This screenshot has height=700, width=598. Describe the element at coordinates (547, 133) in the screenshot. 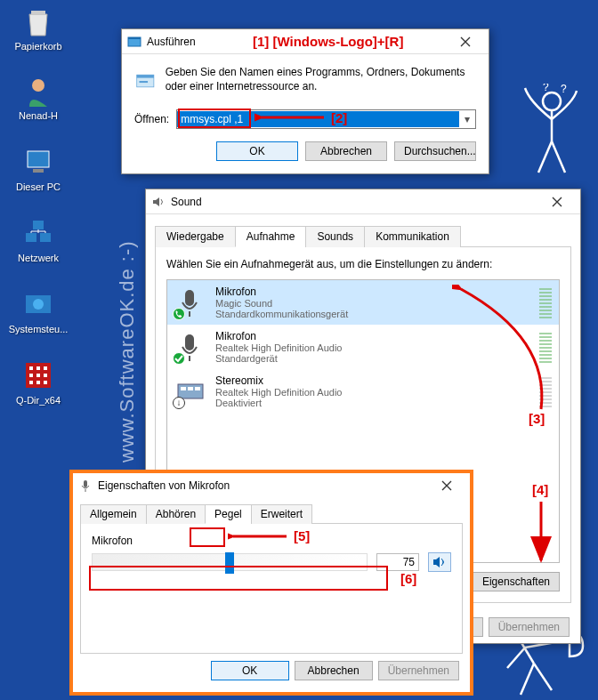

I see `stick-figure: ??` at that location.